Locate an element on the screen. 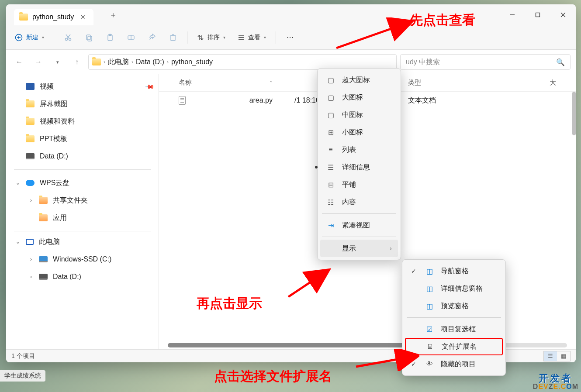  drive-icon is located at coordinates (30, 156).